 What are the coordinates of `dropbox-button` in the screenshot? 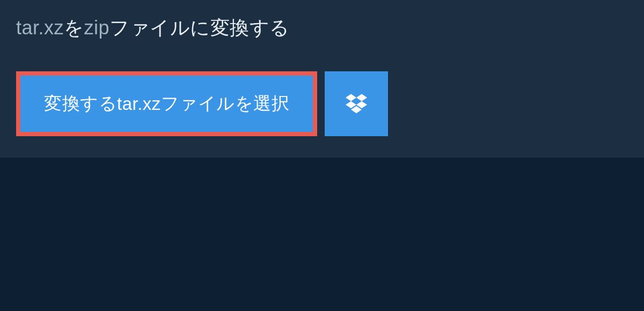 It's located at (356, 104).